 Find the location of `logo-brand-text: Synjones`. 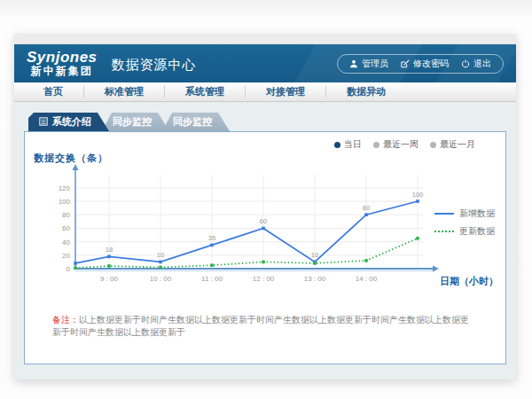

logo-brand-text: Synjones is located at coordinates (62, 58).